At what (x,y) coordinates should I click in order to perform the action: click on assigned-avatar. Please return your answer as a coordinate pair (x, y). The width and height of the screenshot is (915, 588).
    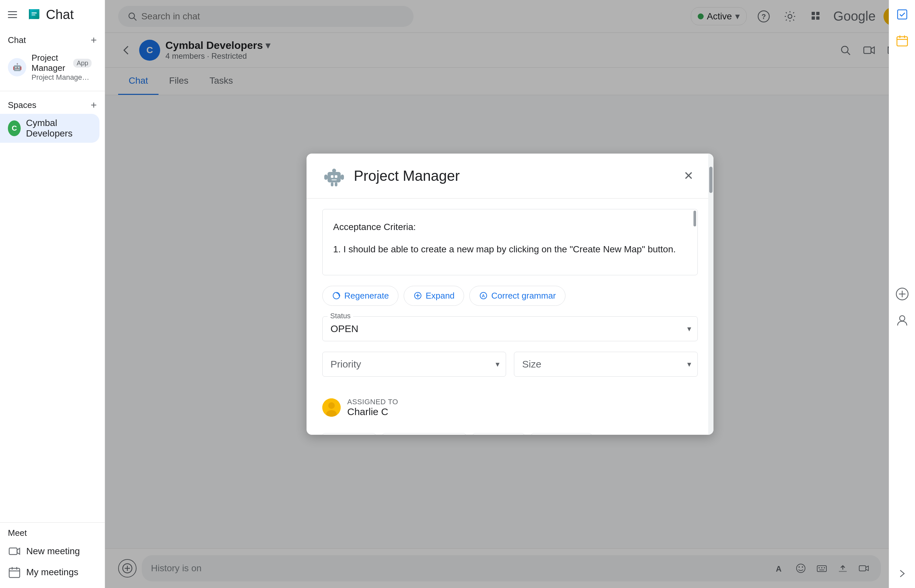
    Looking at the image, I should click on (331, 407).